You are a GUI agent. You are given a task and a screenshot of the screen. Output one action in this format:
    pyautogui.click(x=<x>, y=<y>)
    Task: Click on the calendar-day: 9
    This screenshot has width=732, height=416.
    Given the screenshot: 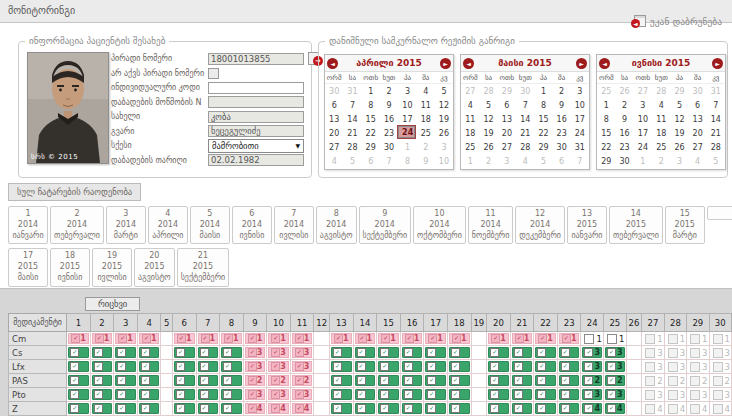 What is the action you would take?
    pyautogui.click(x=624, y=119)
    